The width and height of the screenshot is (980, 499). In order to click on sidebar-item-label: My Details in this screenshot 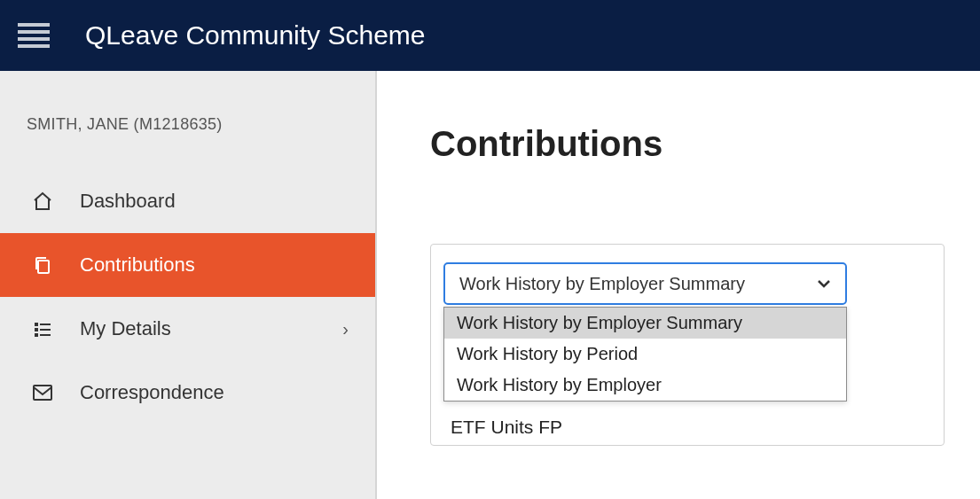, I will do `click(126, 329)`.